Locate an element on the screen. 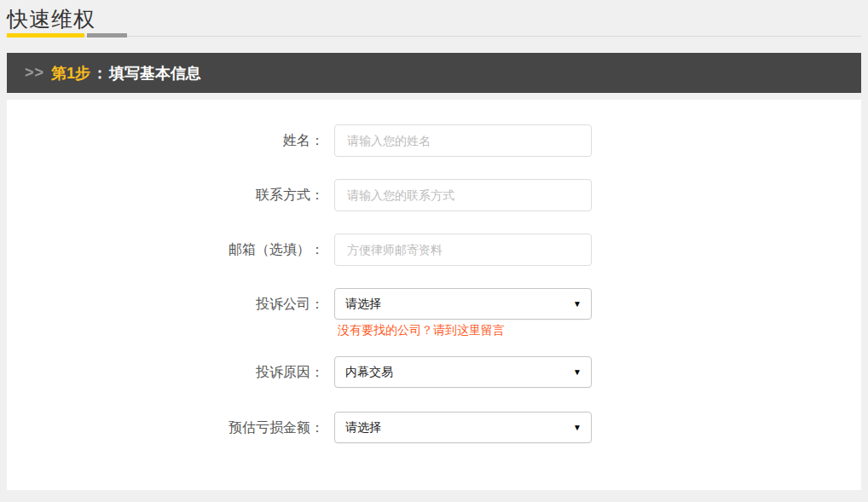 The width and height of the screenshot is (868, 502). estimated-loss-select: 请选择 ▼ is located at coordinates (463, 428).